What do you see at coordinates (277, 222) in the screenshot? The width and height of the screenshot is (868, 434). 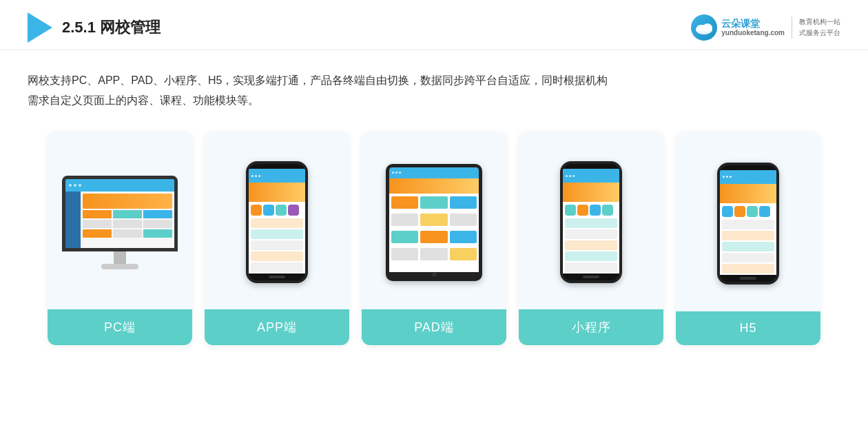 I see `app-phone-icon` at bounding box center [277, 222].